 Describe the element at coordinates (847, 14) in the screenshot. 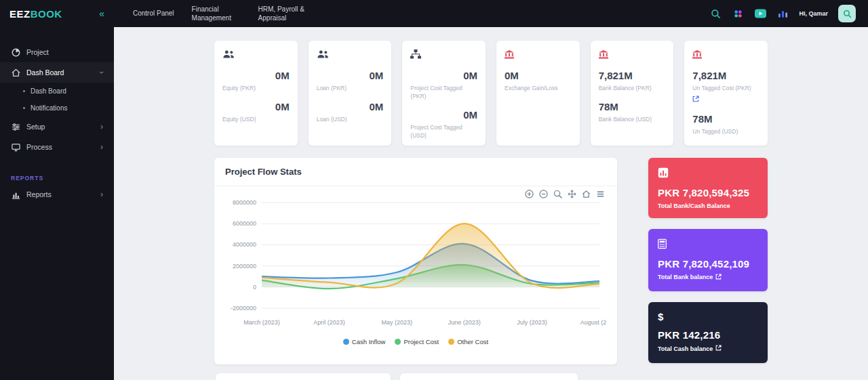

I see `search-button` at that location.